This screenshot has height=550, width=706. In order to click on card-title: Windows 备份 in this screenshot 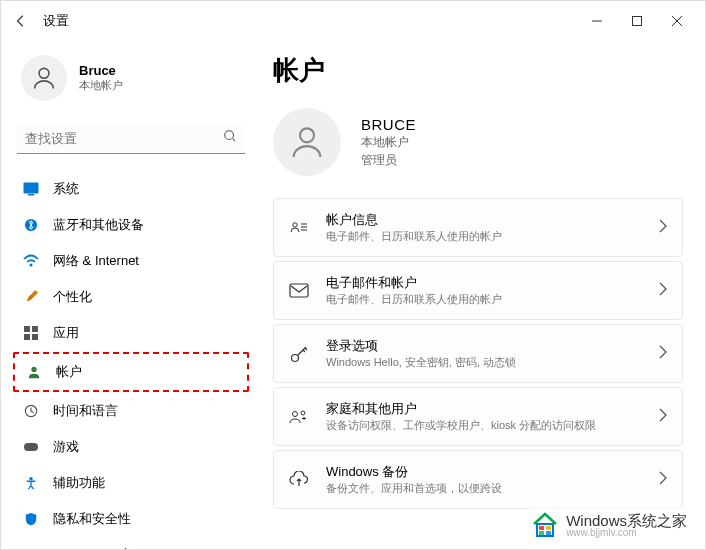, I will do `click(484, 472)`.